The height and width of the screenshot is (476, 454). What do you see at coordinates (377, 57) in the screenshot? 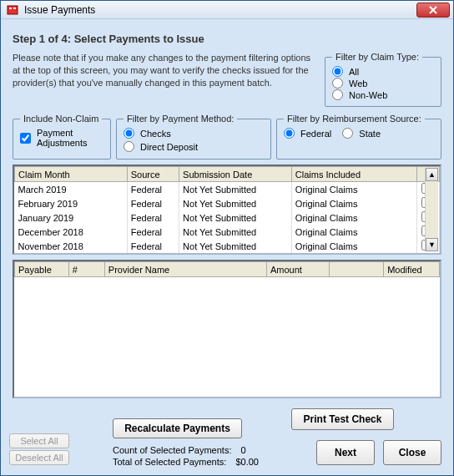
I see `filter-claim-type-legend: Filter by Claim Type:` at bounding box center [377, 57].